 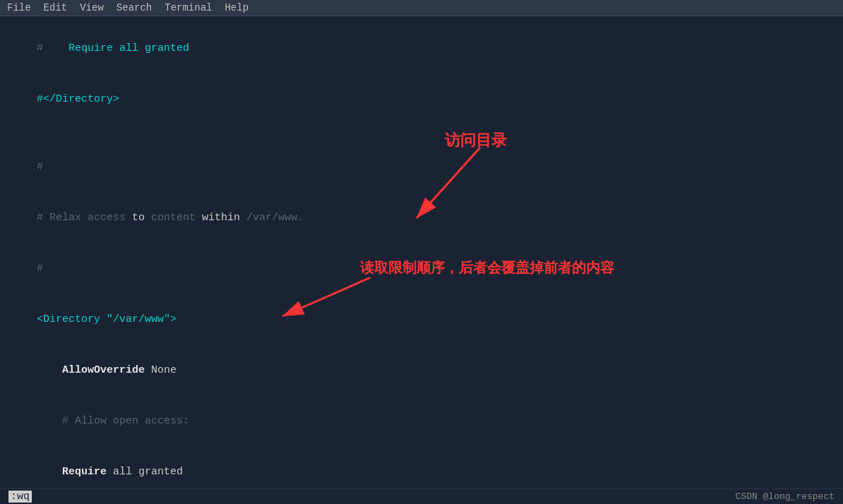 I want to click on menu-file: File, so click(x=19, y=8).